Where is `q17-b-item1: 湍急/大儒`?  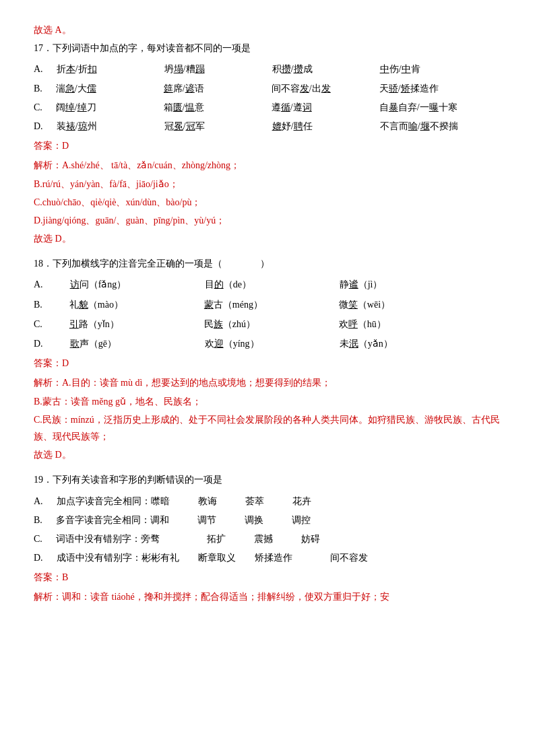
q17-b-item1: 湍急/大儒 is located at coordinates (103, 89).